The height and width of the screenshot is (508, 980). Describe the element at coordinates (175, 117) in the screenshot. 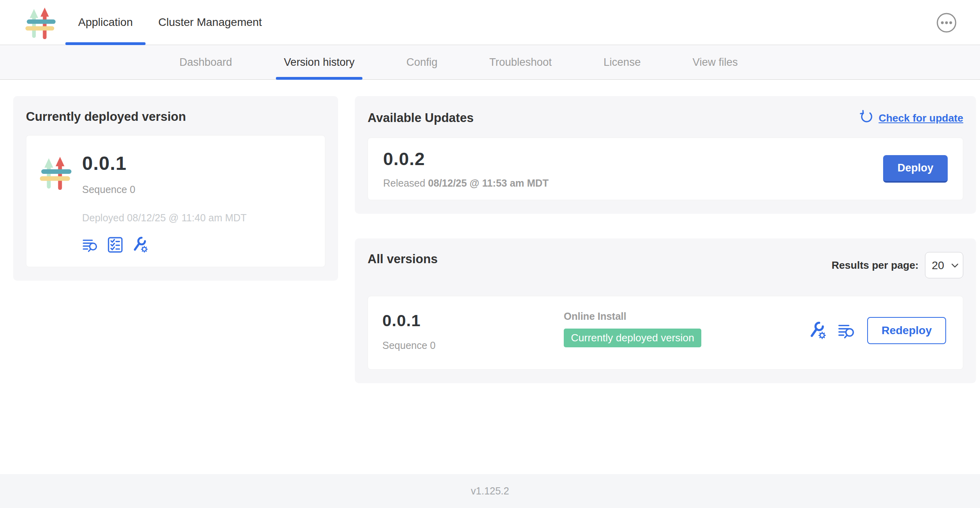

I see `currently-deployed-title: Currently deployed version` at that location.